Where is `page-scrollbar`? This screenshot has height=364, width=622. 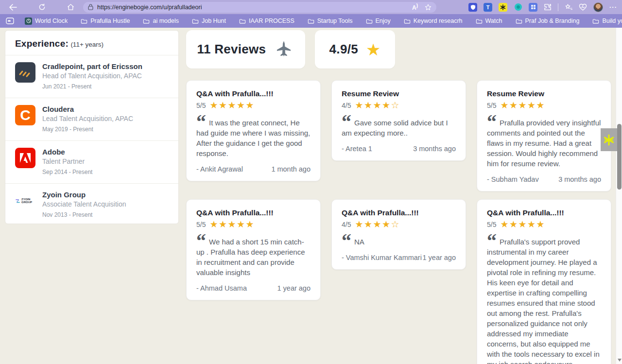
page-scrollbar is located at coordinates (619, 196).